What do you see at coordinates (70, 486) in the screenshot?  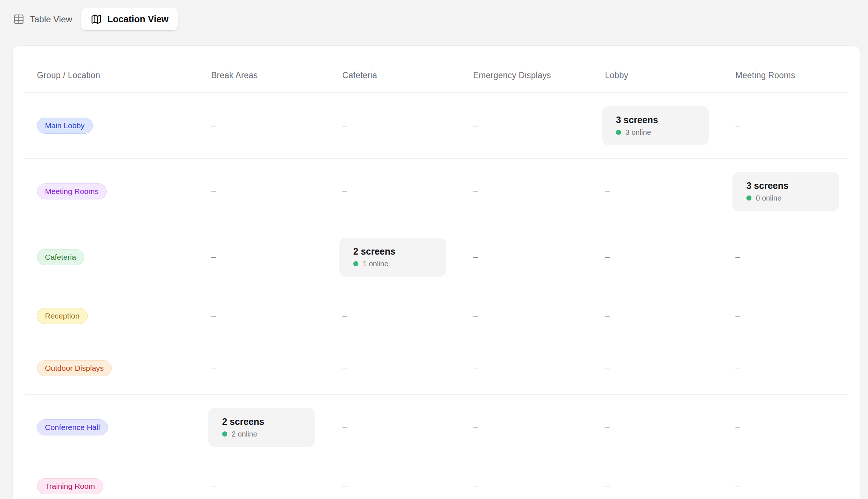 I see `group-badge-training-room: Training Room` at bounding box center [70, 486].